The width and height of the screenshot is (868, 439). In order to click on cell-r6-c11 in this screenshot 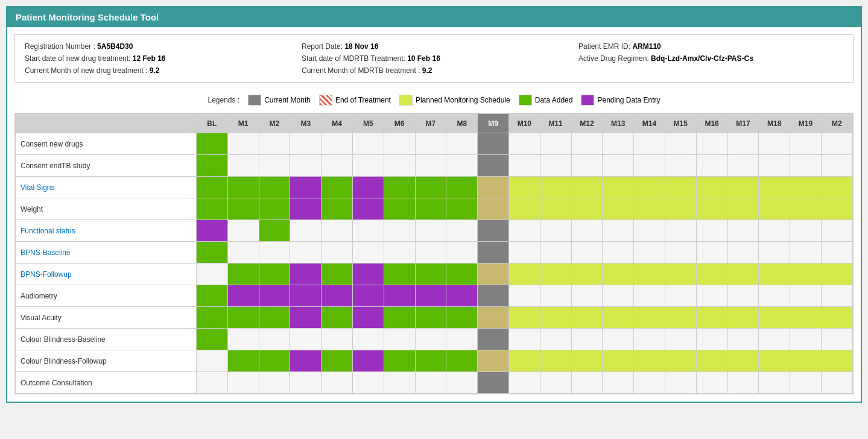, I will do `click(556, 274)`.